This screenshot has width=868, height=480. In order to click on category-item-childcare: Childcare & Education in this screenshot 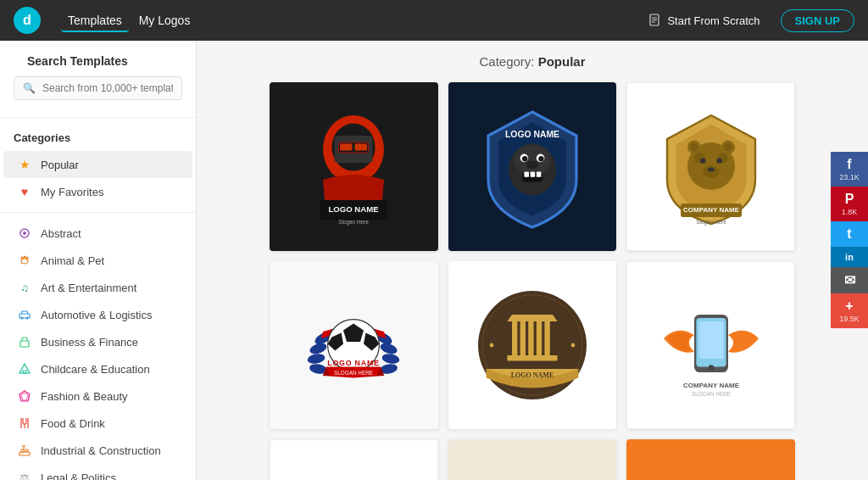, I will do `click(98, 369)`.